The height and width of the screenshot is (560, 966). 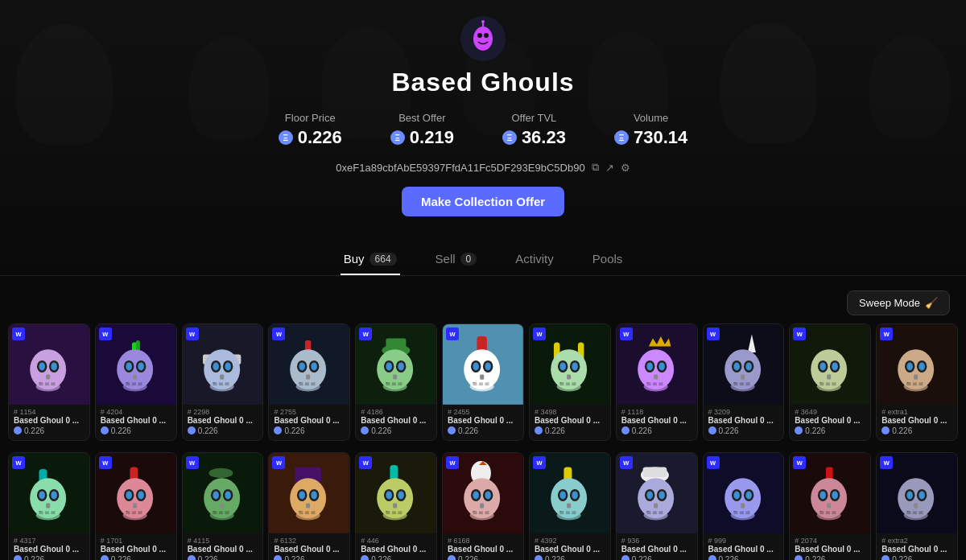 I want to click on nft-card: w # 6132 Based Ghoul 0 ... 0.226, so click(x=309, y=506).